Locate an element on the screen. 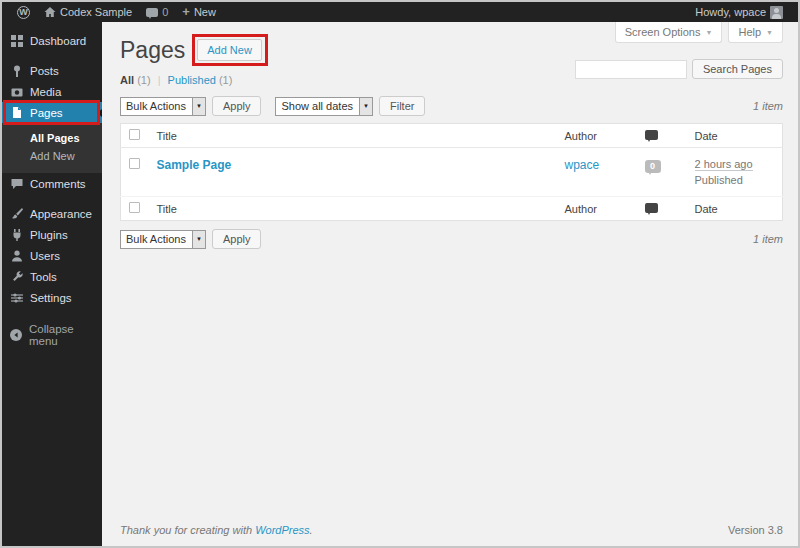 This screenshot has width=800, height=548. filter-button: Filter is located at coordinates (402, 106).